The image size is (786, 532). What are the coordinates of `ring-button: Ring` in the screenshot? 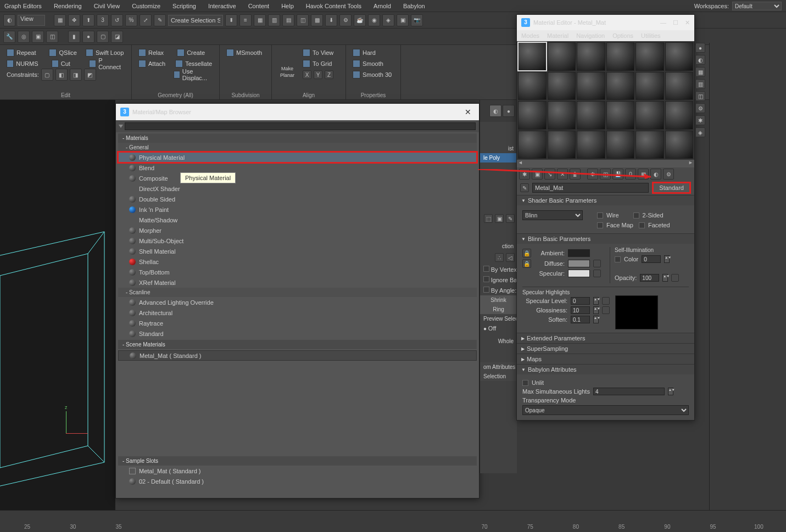 It's located at (499, 310).